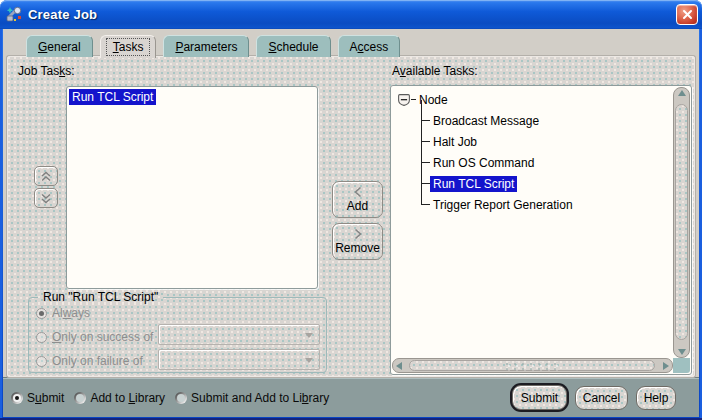  What do you see at coordinates (532, 120) in the screenshot?
I see `tree-item-broadcast-message: Broadcast Message` at bounding box center [532, 120].